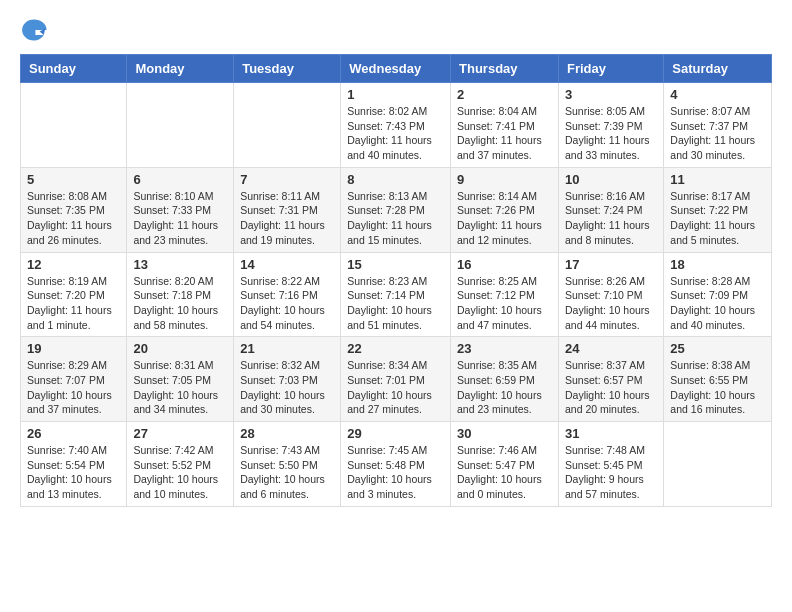 The image size is (792, 612). What do you see at coordinates (396, 126) in the screenshot?
I see `calendar-week-1: 1Sunrise: 8:02 AM Sunset: 7:43 PM Daylig…` at bounding box center [396, 126].